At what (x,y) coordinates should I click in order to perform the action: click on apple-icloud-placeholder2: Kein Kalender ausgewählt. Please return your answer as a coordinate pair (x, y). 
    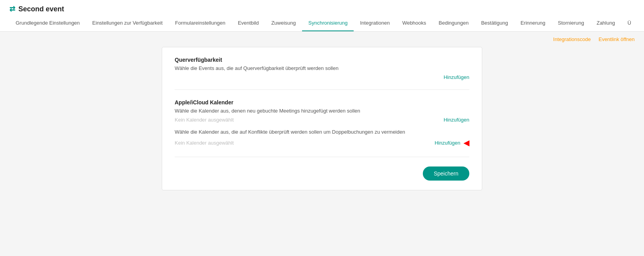
    Looking at the image, I should click on (204, 143).